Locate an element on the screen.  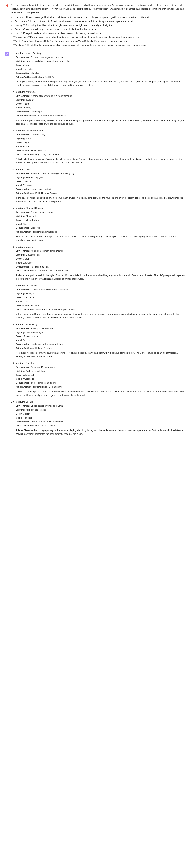
description-text: Reminiscent of Rembrandt's Baroque style… is located at coordinates (101, 239).